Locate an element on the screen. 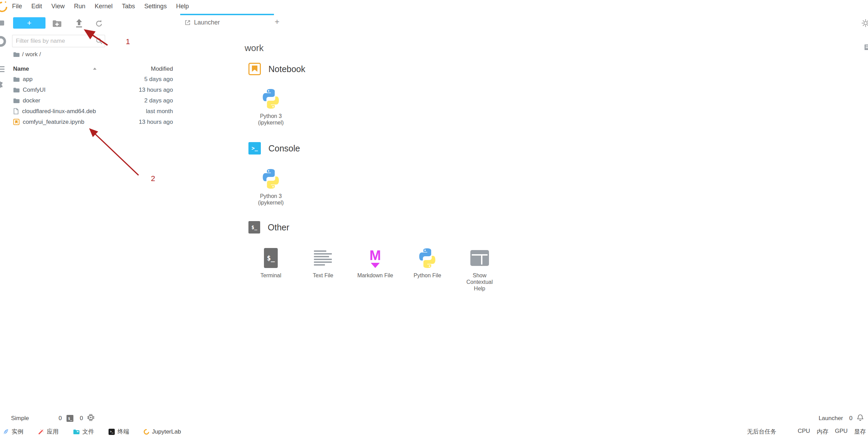 The width and height of the screenshot is (868, 437). status-launcher-label: Launcher is located at coordinates (831, 418).